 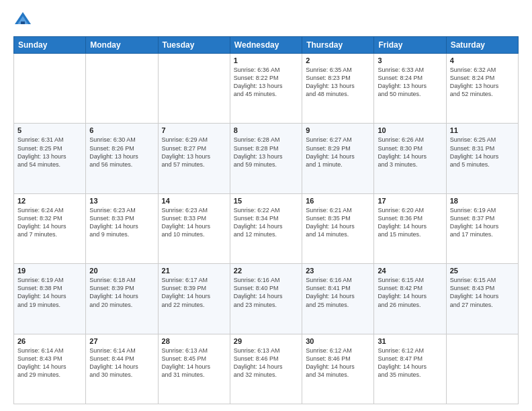 What do you see at coordinates (338, 271) in the screenshot?
I see `day-number: 23` at bounding box center [338, 271].